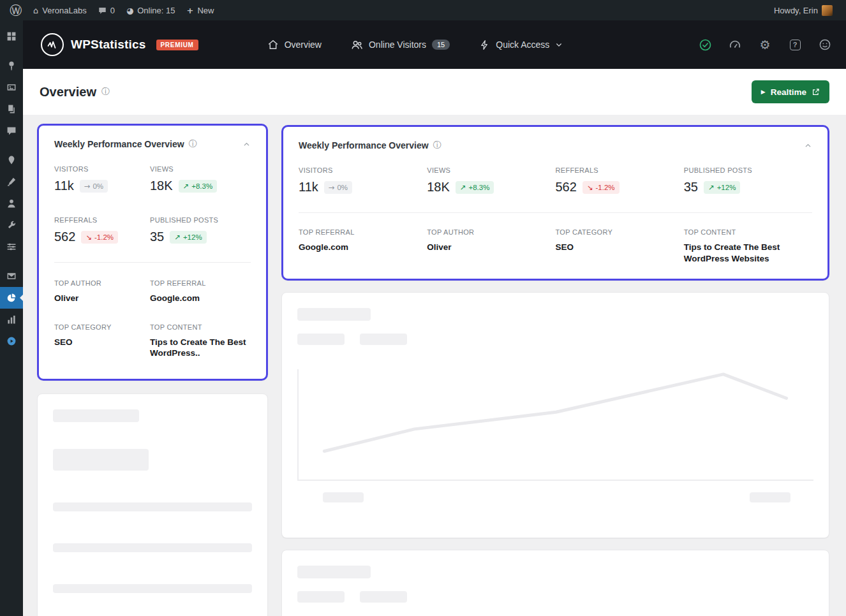  Describe the element at coordinates (112, 10) in the screenshot. I see `comments-count: 0` at that location.